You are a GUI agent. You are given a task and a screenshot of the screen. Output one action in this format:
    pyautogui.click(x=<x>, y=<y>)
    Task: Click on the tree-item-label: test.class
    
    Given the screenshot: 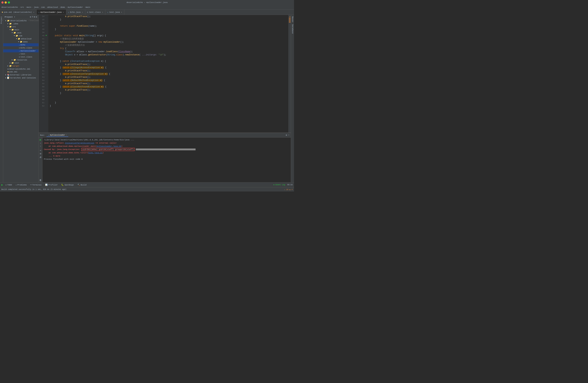 What is the action you would take?
    pyautogui.click(x=26, y=57)
    